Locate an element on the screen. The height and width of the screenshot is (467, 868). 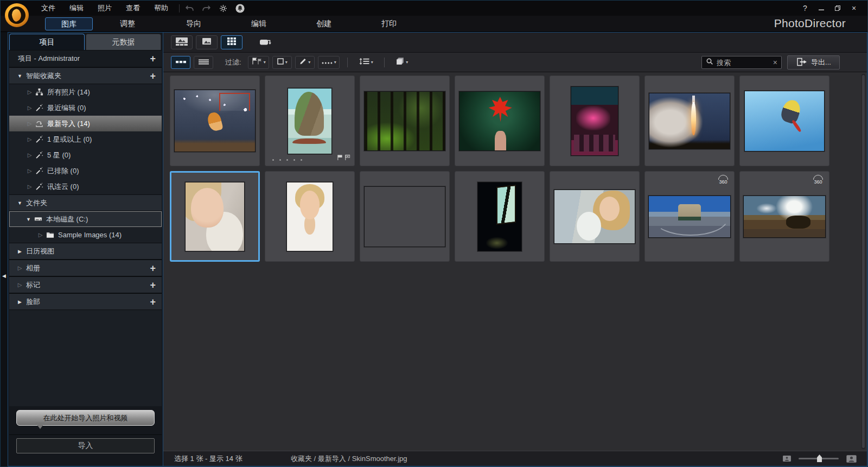
tree-item-calendar-view: ▶日历视图 is located at coordinates (86, 251).